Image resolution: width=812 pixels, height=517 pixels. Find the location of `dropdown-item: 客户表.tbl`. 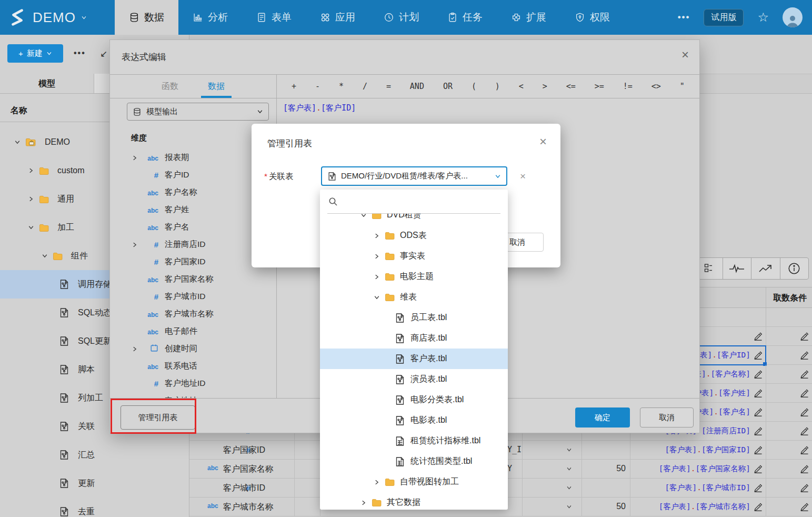

dropdown-item: 客户表.tbl is located at coordinates (414, 359).